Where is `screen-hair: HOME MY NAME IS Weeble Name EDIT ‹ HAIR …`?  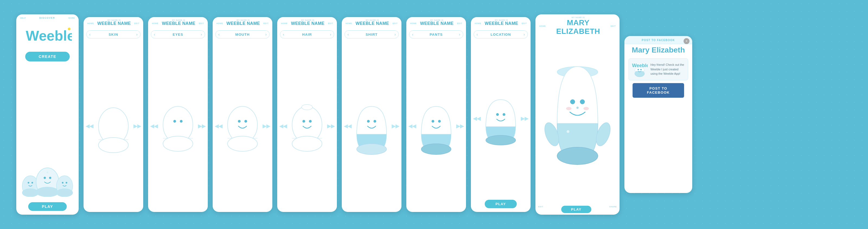
screen-hair: HOME MY NAME IS Weeble Name EDIT ‹ HAIR … is located at coordinates (307, 114).